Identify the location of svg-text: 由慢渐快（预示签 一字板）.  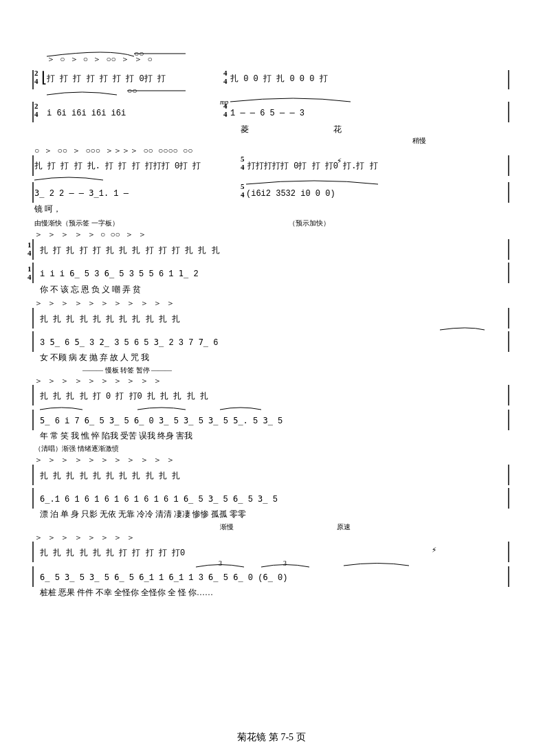
(77, 223).